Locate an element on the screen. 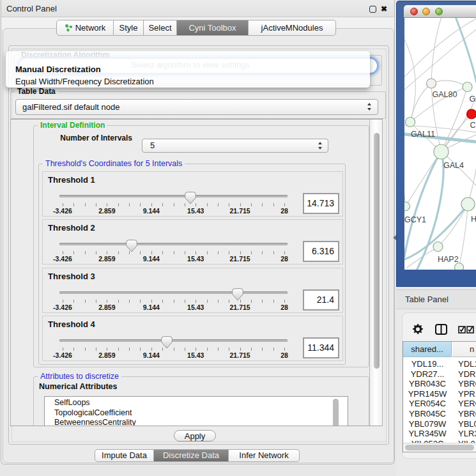 This screenshot has width=476, height=476. table-row: YER054CYER0 is located at coordinates (440, 404).